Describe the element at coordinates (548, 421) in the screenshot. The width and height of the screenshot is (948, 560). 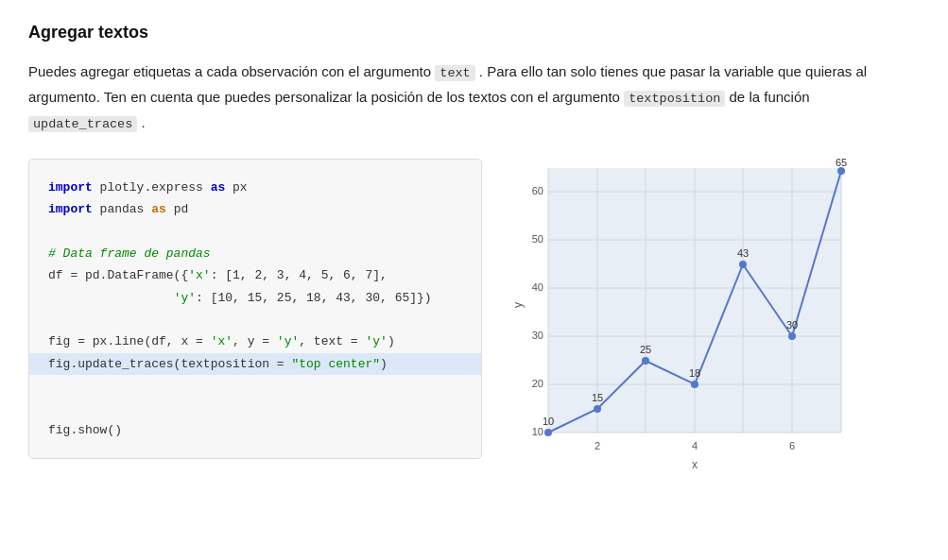
I see `label-1: 10` at that location.